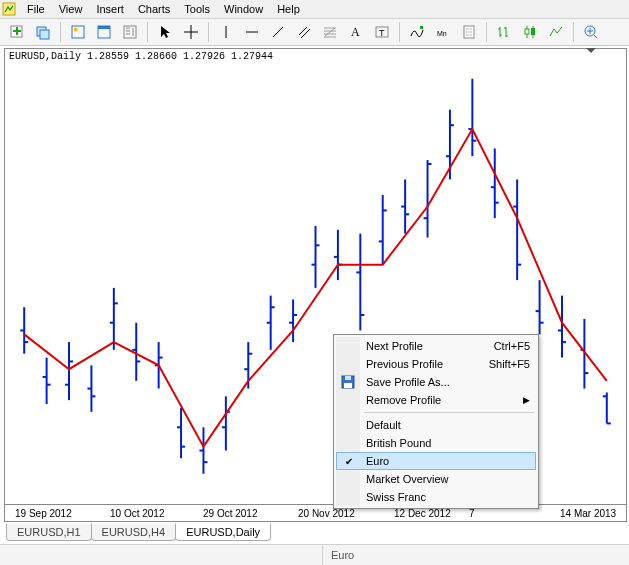 This screenshot has width=629, height=565. Describe the element at coordinates (180, 56) in the screenshot. I see `chart-price-label: 1.28559 1.28660 1.27926 1.27944` at that location.